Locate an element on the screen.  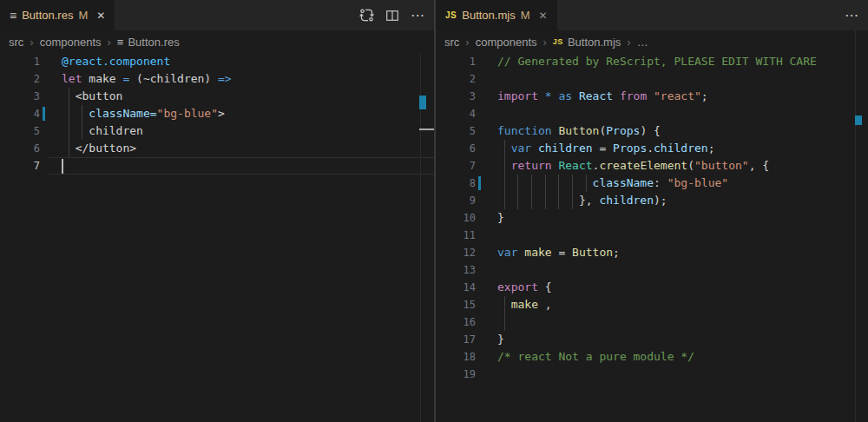
code-line: 2 is located at coordinates (652, 79).